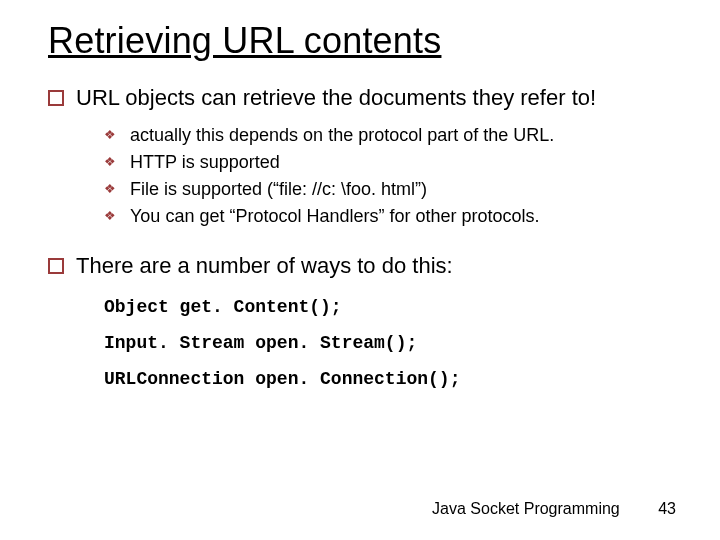 The image size is (720, 540). What do you see at coordinates (278, 190) in the screenshot?
I see `bullet-text: File is supported (“file: //c: \foo. htm…` at bounding box center [278, 190].